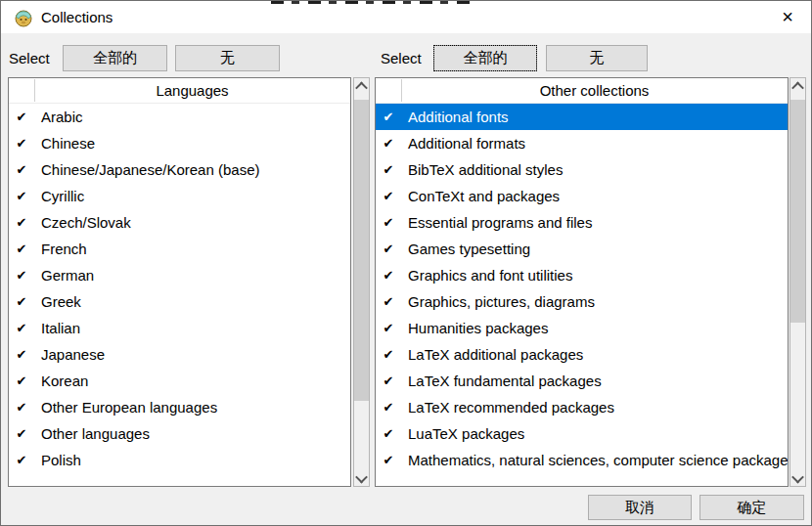 The height and width of the screenshot is (526, 812). I want to click on left-scrollbar-thumb, so click(362, 250).